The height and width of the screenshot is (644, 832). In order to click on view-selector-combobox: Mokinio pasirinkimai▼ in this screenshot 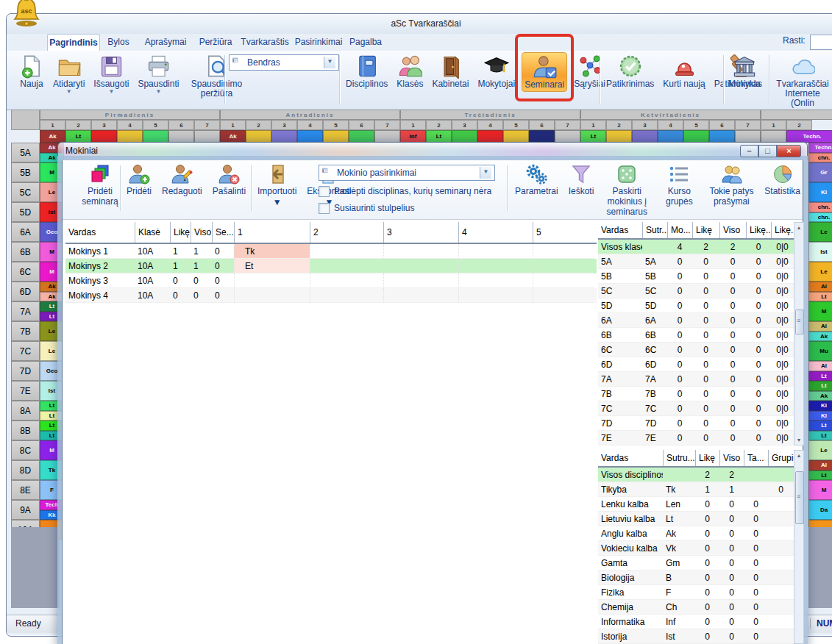, I will do `click(407, 173)`.